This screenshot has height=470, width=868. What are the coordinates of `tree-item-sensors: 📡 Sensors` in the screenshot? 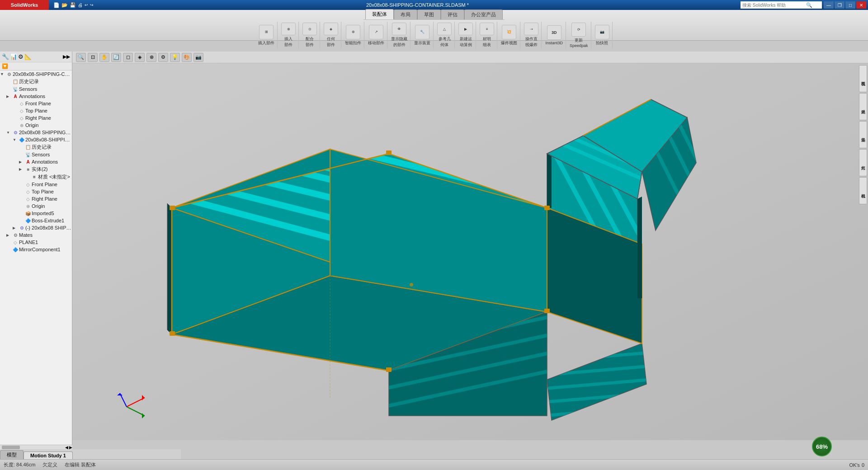 It's located at (36, 89).